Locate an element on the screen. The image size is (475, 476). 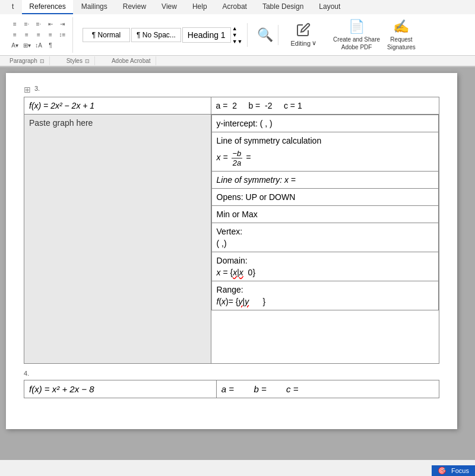
align-center-icon: ≡ is located at coordinates (27, 35).